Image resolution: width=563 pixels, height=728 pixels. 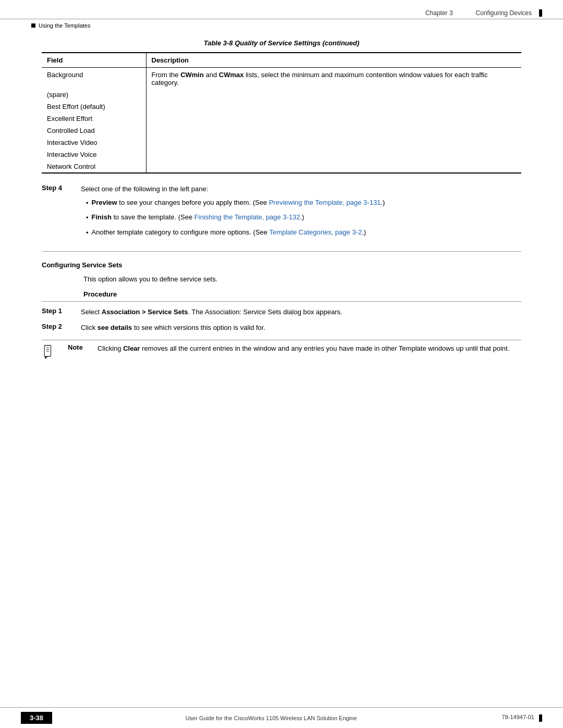 I want to click on field-cell: Controlled Load, so click(x=94, y=130).